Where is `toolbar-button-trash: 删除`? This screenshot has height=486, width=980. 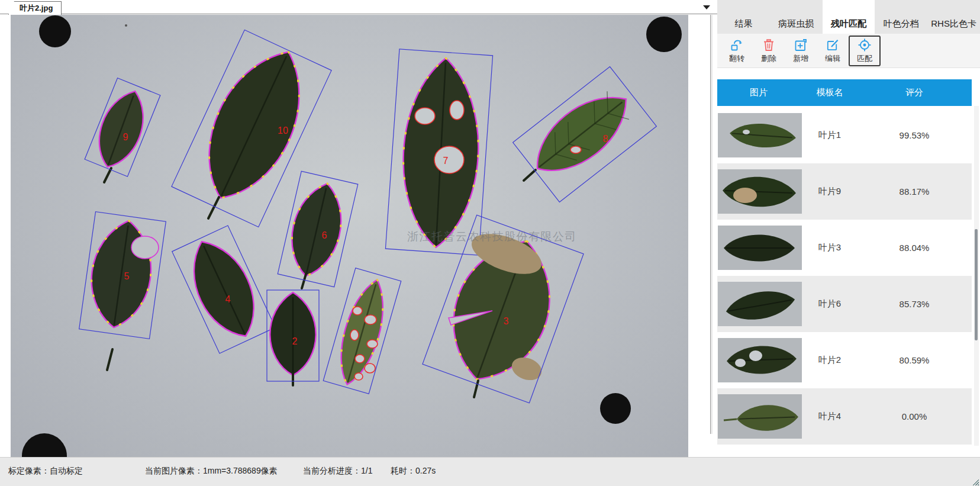 toolbar-button-trash: 删除 is located at coordinates (769, 51).